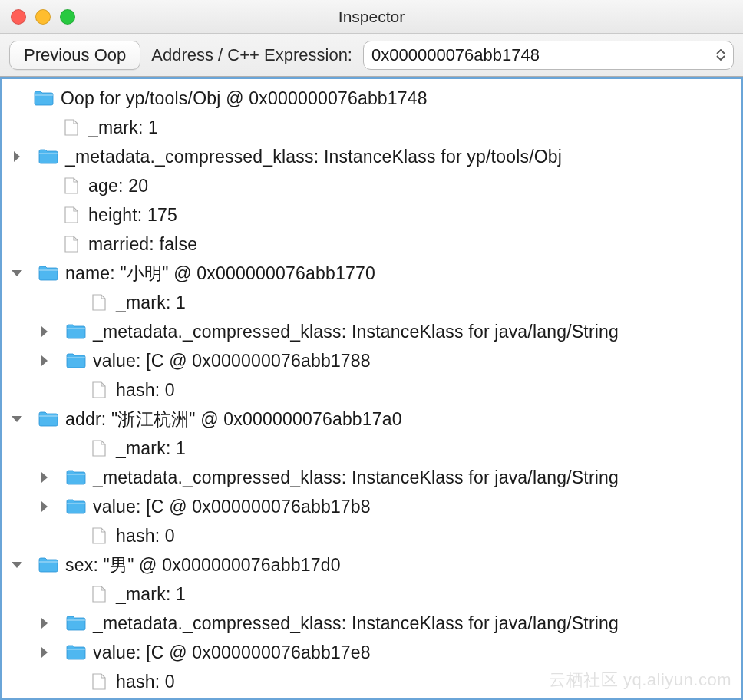  Describe the element at coordinates (373, 244) in the screenshot. I see `tree-row-married: married: false` at that location.